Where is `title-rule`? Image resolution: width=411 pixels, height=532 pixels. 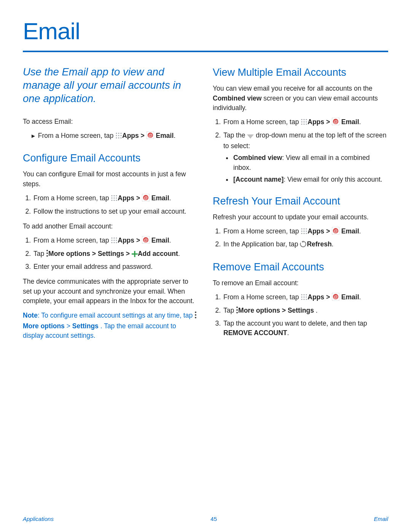 title-rule is located at coordinates (206, 51).